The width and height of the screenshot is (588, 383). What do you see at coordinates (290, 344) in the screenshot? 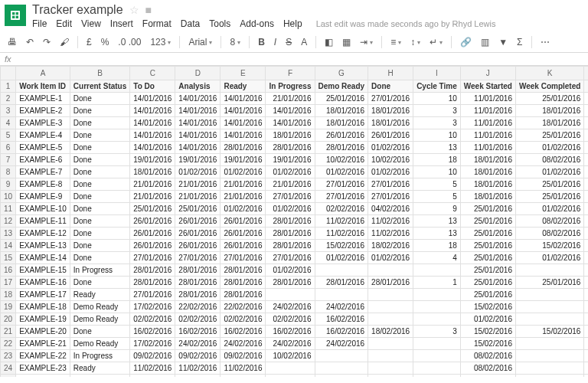
I see `cell: 24/02/2016` at bounding box center [290, 344].